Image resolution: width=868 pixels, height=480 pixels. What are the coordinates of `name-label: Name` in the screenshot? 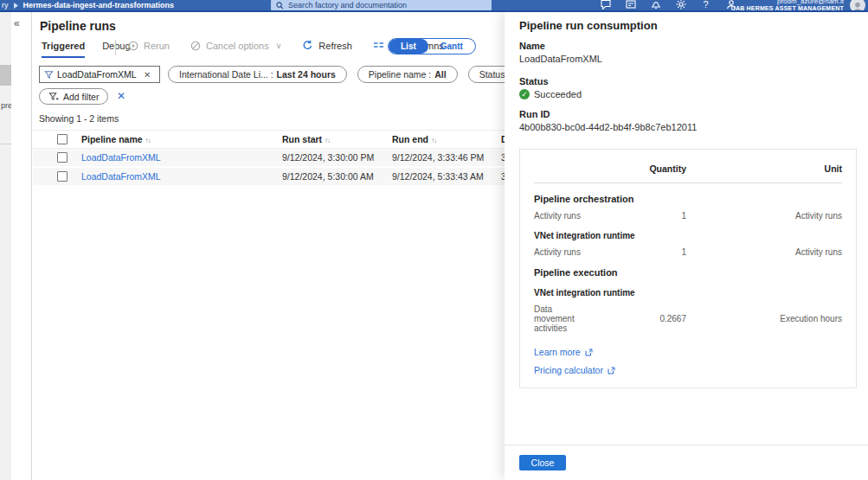 It's located at (561, 46).